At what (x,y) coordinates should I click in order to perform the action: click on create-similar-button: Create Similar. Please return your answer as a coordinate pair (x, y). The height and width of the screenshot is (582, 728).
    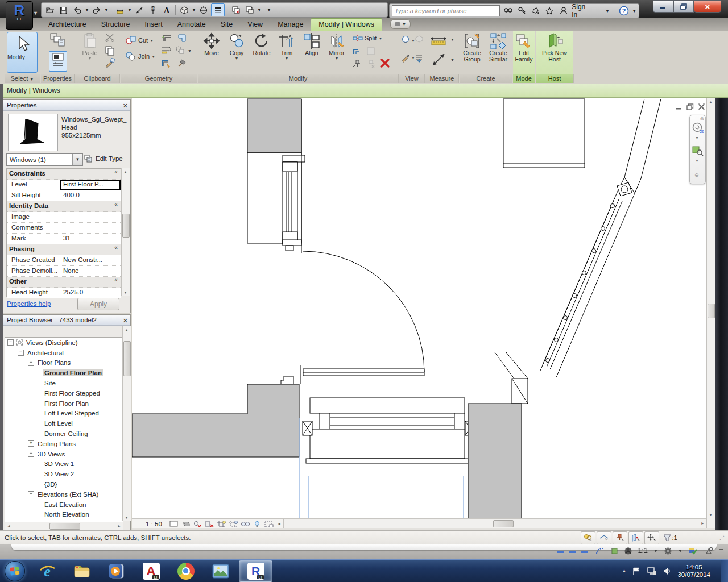
    Looking at the image, I should click on (498, 47).